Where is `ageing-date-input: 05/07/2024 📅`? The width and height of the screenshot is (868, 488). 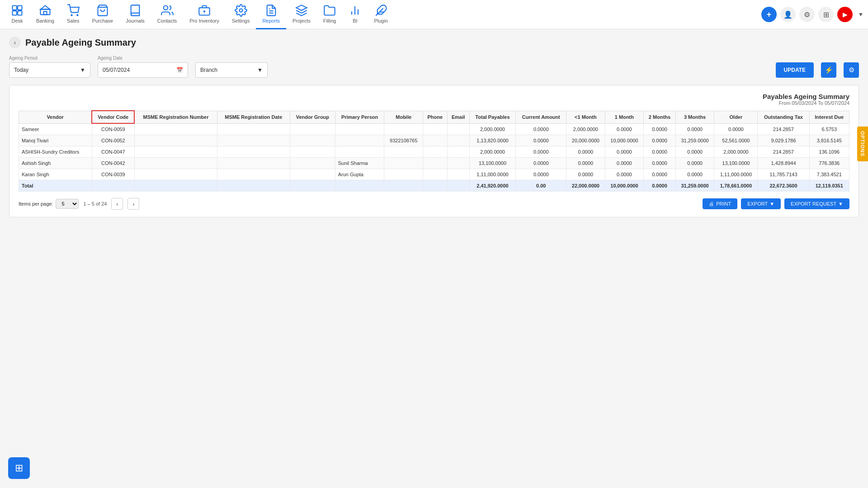 ageing-date-input: 05/07/2024 📅 is located at coordinates (143, 70).